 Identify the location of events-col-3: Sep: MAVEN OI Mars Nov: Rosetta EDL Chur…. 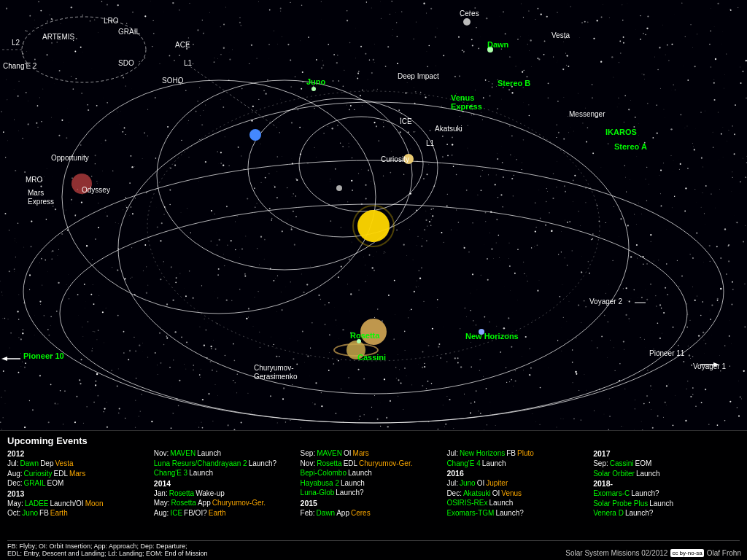
(374, 493).